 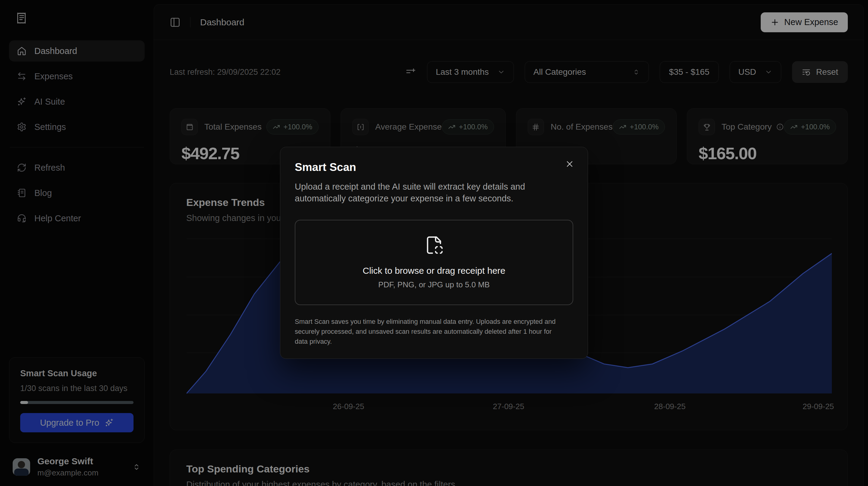 What do you see at coordinates (434, 167) in the screenshot?
I see `modal-title: Smart Scan` at bounding box center [434, 167].